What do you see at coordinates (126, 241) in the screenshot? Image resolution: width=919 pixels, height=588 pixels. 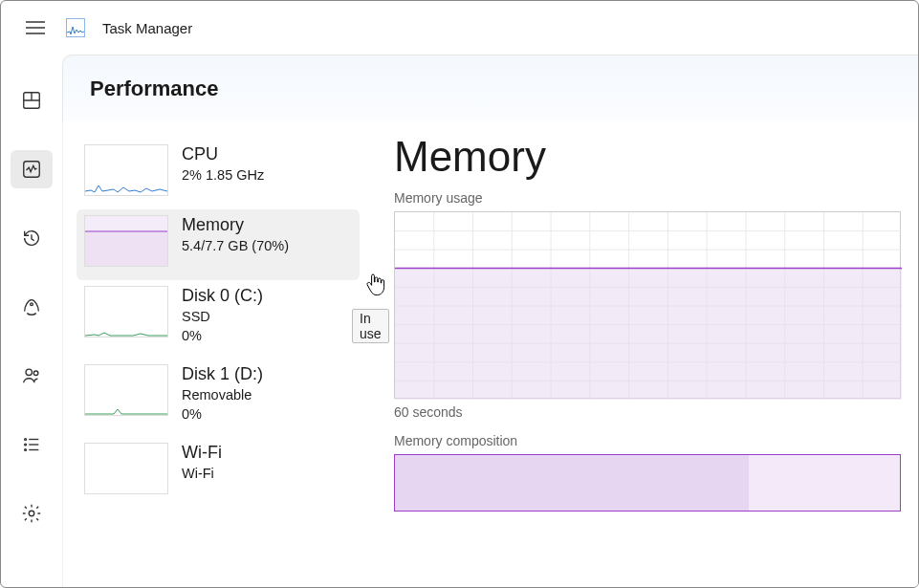 I see `memory-thumb-chart` at bounding box center [126, 241].